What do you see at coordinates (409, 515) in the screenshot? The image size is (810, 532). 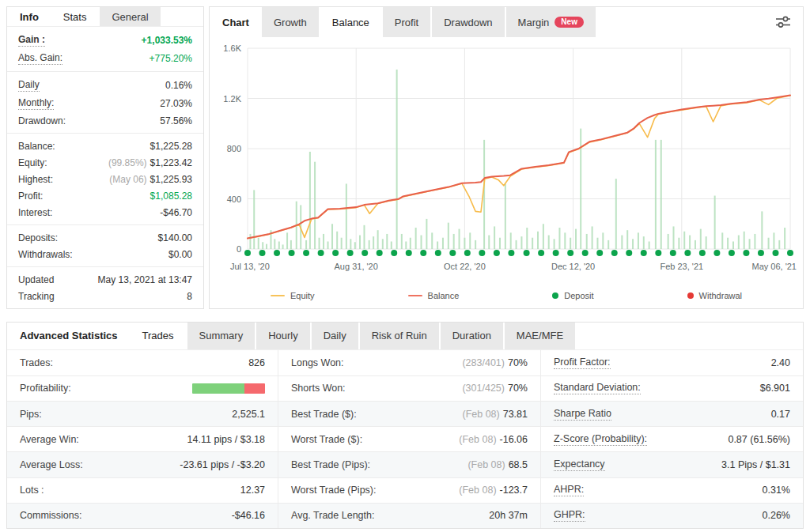 I see `stat-avg-trade-length: Avg. Trade Length:20h 37m` at bounding box center [409, 515].